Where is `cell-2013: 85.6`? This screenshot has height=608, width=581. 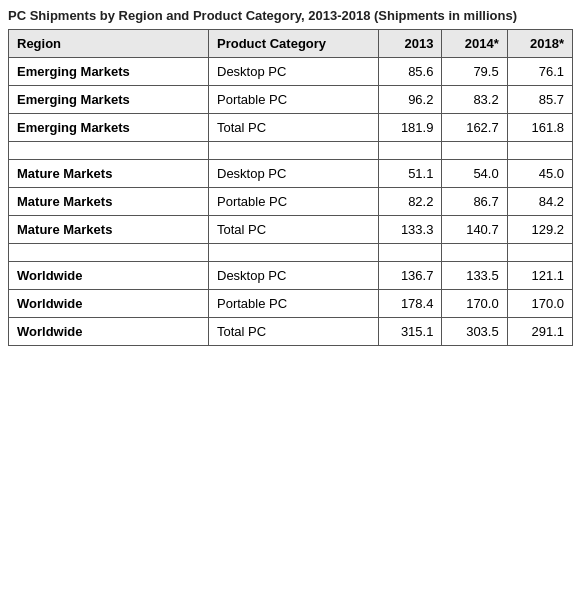 cell-2013: 85.6 is located at coordinates (410, 72).